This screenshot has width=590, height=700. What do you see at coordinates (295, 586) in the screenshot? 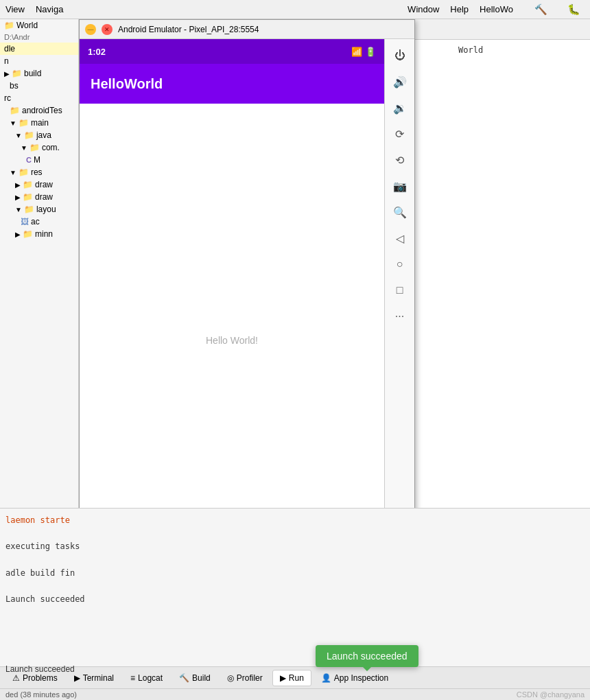
I see `console-line-blank3` at bounding box center [295, 586].